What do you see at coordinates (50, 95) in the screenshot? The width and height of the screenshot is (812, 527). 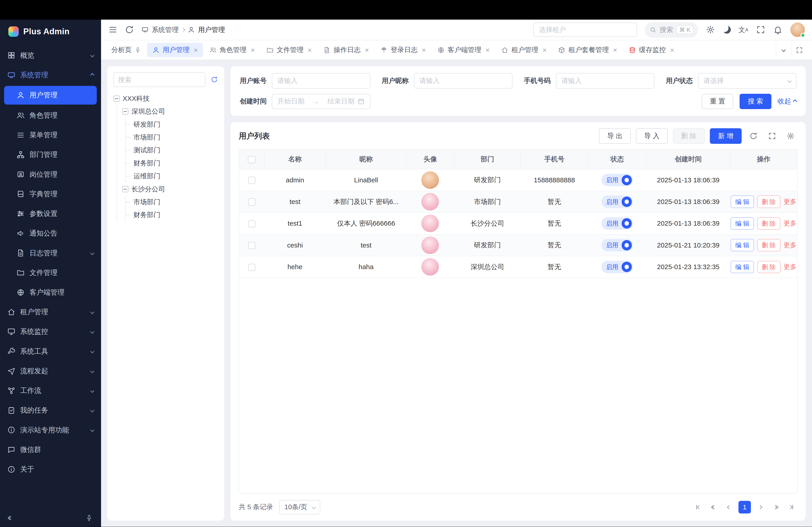 I see `sidebar-item-user-management: 用户管理` at bounding box center [50, 95].